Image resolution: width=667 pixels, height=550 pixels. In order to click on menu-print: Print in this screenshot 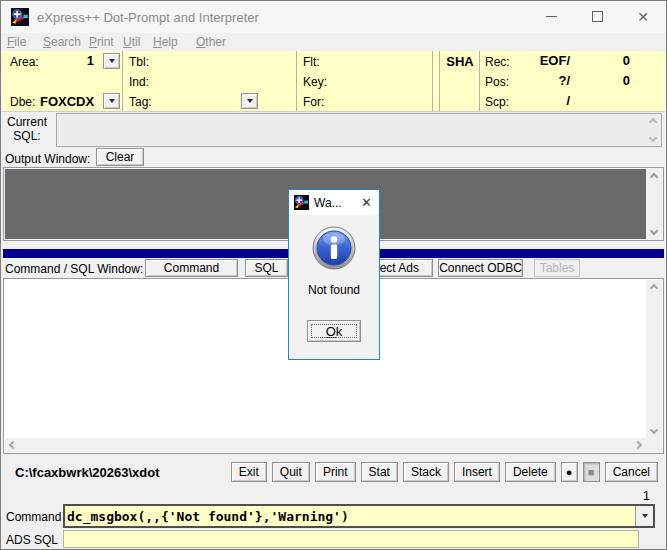, I will do `click(102, 42)`.